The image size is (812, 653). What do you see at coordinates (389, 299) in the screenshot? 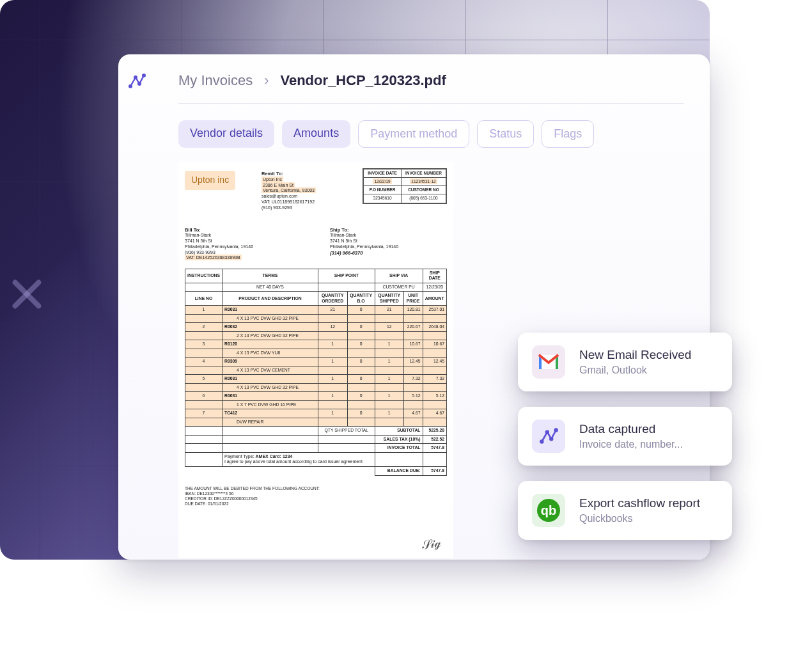
I see `th-qship: QUANTITY SHIPPED` at bounding box center [389, 299].